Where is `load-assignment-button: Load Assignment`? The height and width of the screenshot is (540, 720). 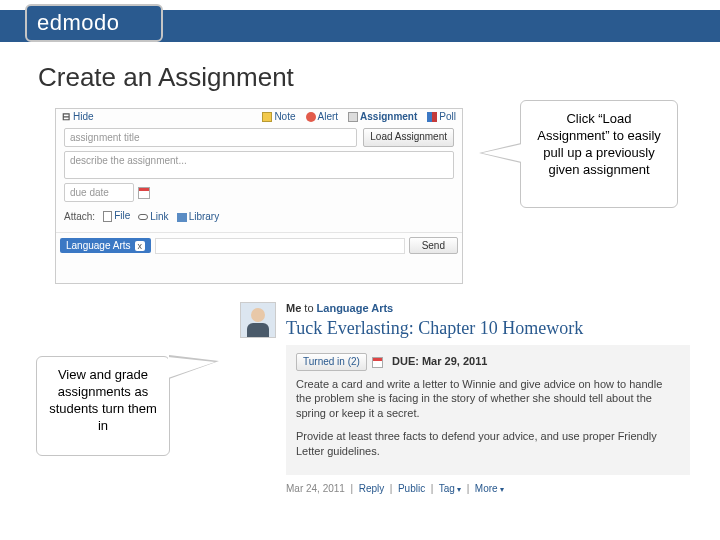 load-assignment-button: Load Assignment is located at coordinates (408, 138).